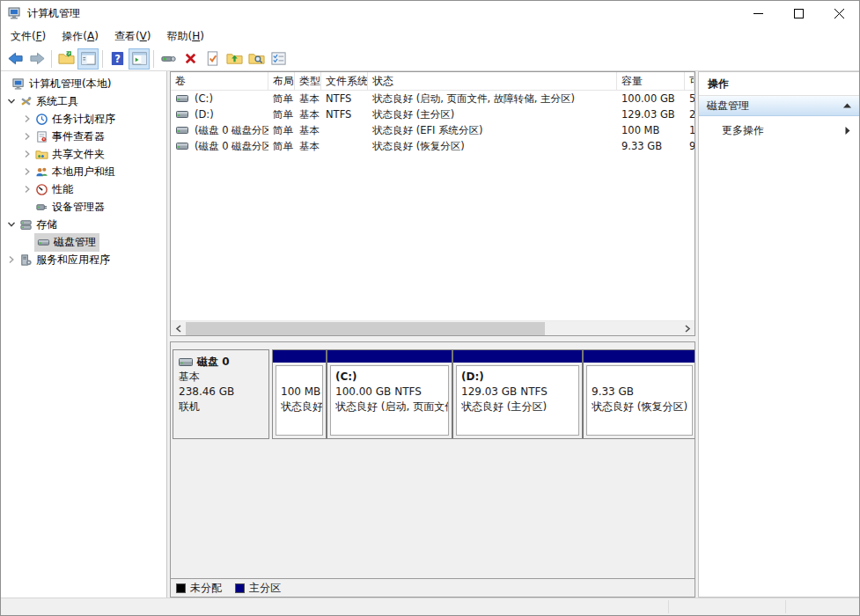 This screenshot has width=860, height=616. I want to click on menu-file: 文件(F), so click(28, 37).